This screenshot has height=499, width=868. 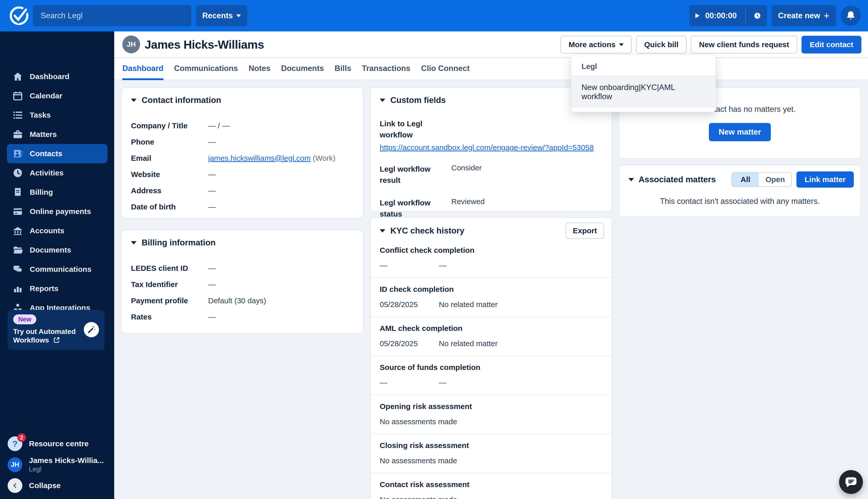 What do you see at coordinates (45, 336) in the screenshot?
I see `promo-title: Try out Automated Workflows` at bounding box center [45, 336].